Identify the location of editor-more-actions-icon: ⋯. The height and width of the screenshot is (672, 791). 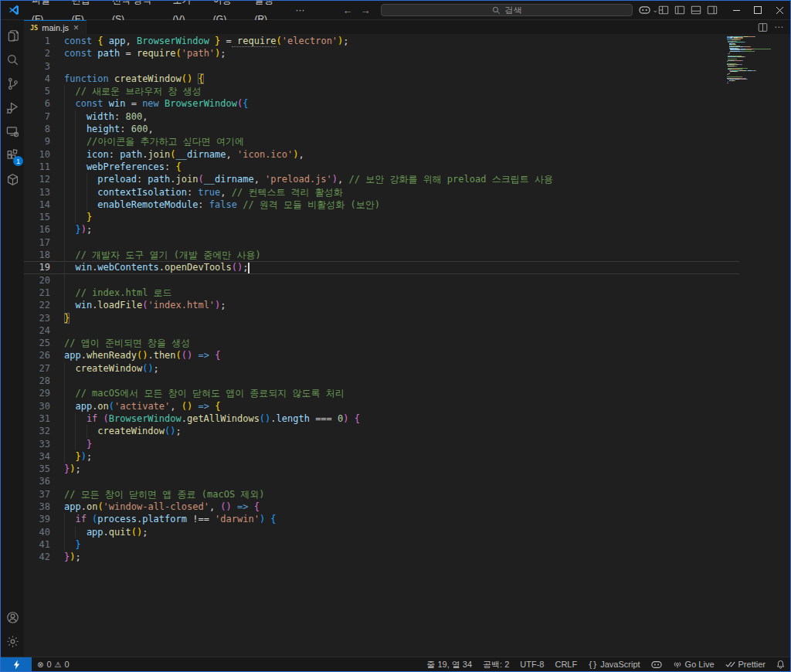
(779, 27).